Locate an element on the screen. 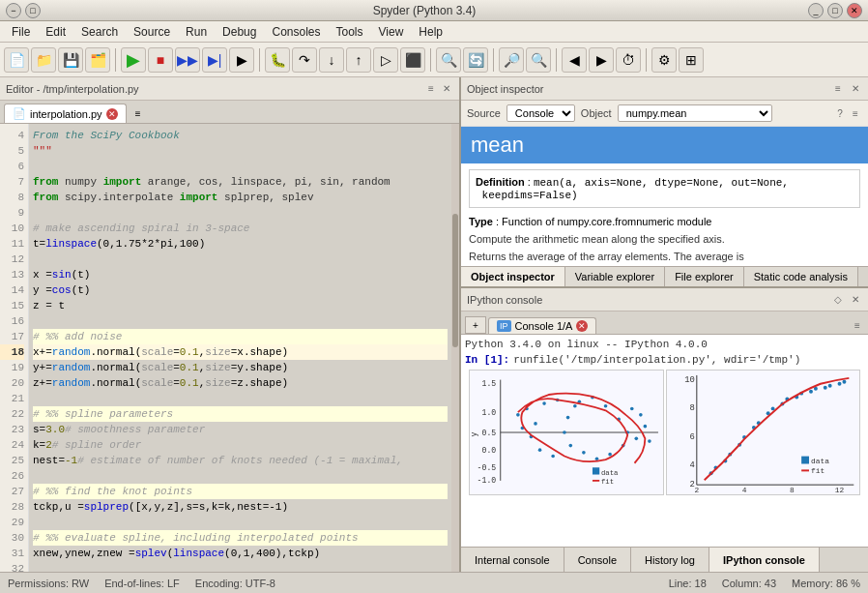  history-button: ⏱ is located at coordinates (628, 60).